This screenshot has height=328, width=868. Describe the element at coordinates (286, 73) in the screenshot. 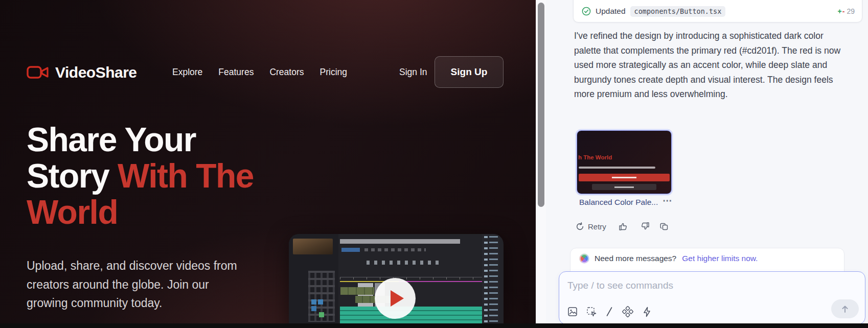

I see `nav-creators: Creators` at that location.